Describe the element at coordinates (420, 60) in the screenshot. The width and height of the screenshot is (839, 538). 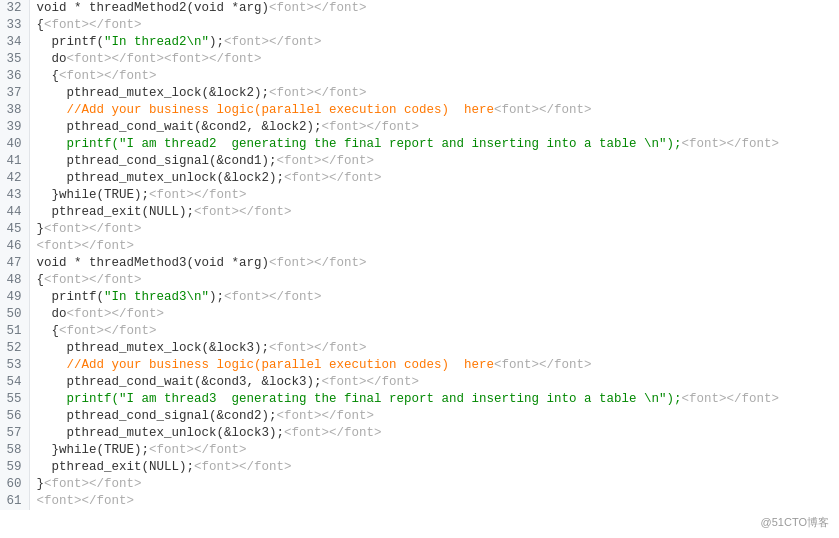
I see `table-row: 35 do<font></font><font></font>` at that location.